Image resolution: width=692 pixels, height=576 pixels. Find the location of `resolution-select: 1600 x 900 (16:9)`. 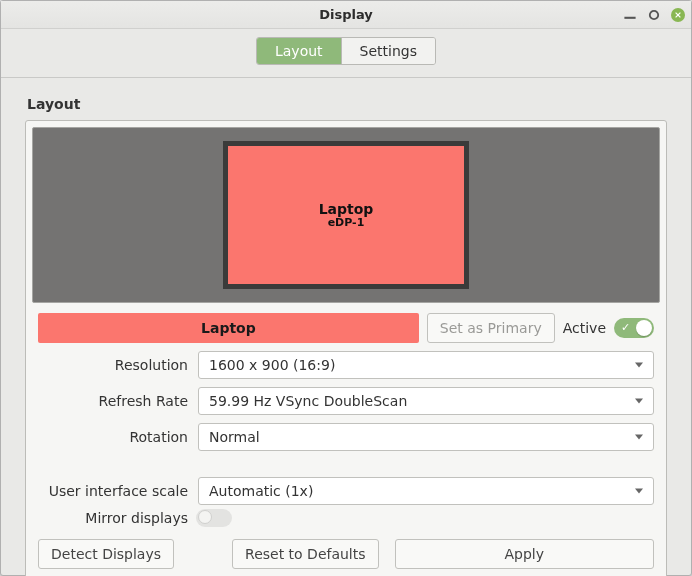

resolution-select: 1600 x 900 (16:9) is located at coordinates (426, 365).